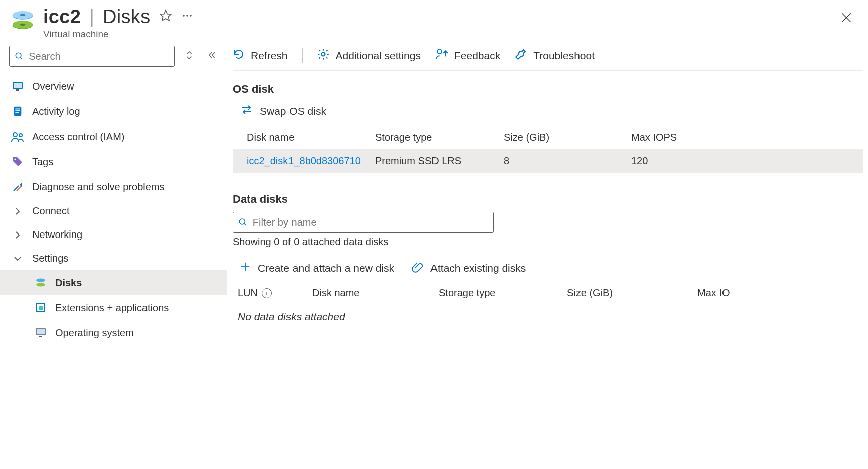 The height and width of the screenshot is (469, 868). What do you see at coordinates (92, 56) in the screenshot?
I see `sidebar-search-box` at bounding box center [92, 56].